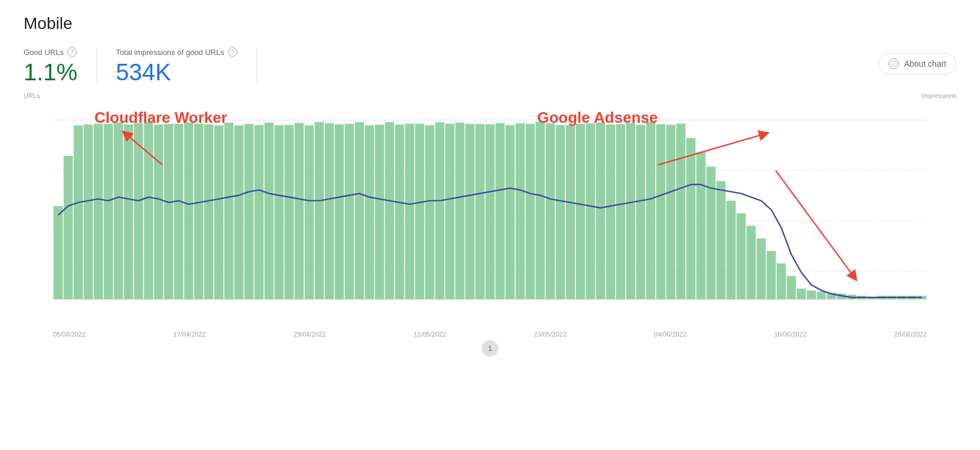  Describe the element at coordinates (177, 72) in the screenshot. I see `total-impressions-value: 534K` at that location.